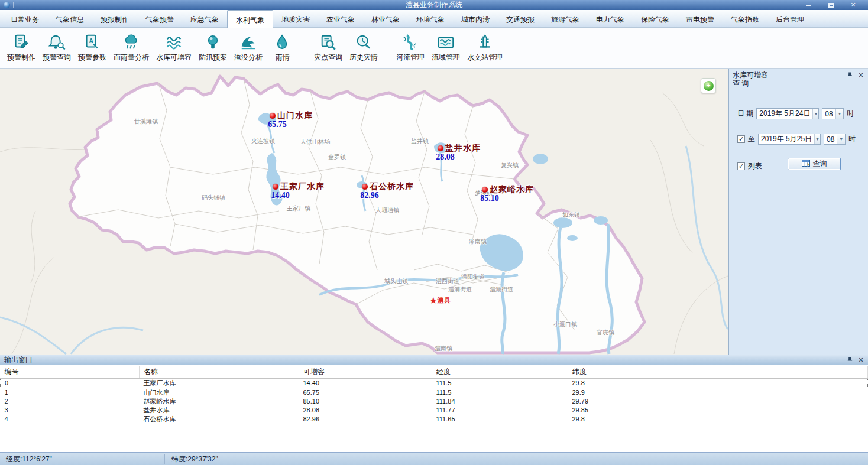 The image size is (868, 465). I want to click on toolbar-button-预警参数: A预警参数, so click(92, 48).